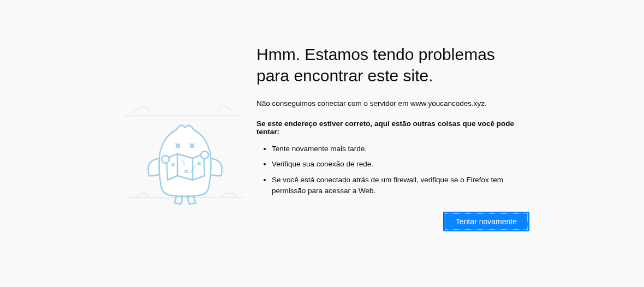 This screenshot has height=287, width=644. What do you see at coordinates (393, 104) in the screenshot?
I see `error-description: Não conseguimos conectar com o servidor …` at bounding box center [393, 104].